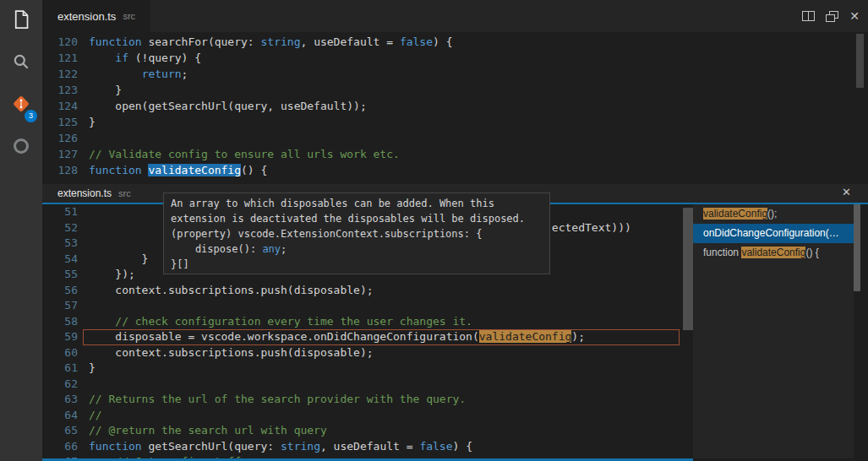 This screenshot has width=868, height=461. I want to click on scm-badge: 3, so click(30, 117).